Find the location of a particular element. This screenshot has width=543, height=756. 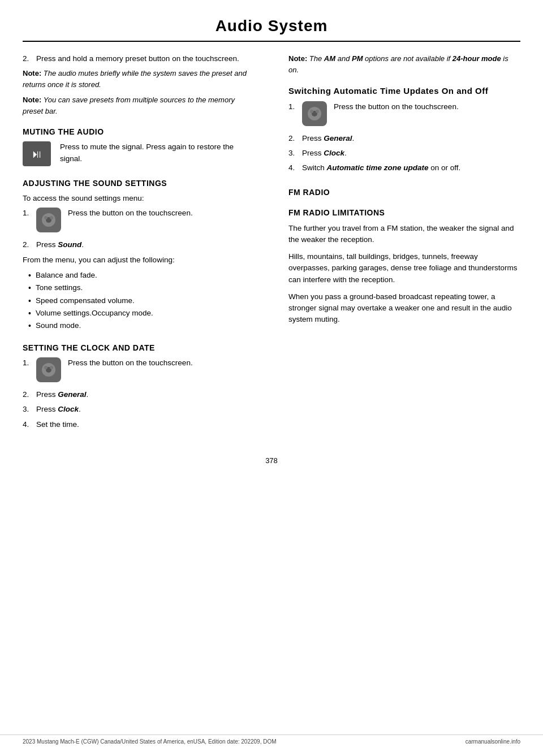

switch-gear-svg is located at coordinates (314, 114).